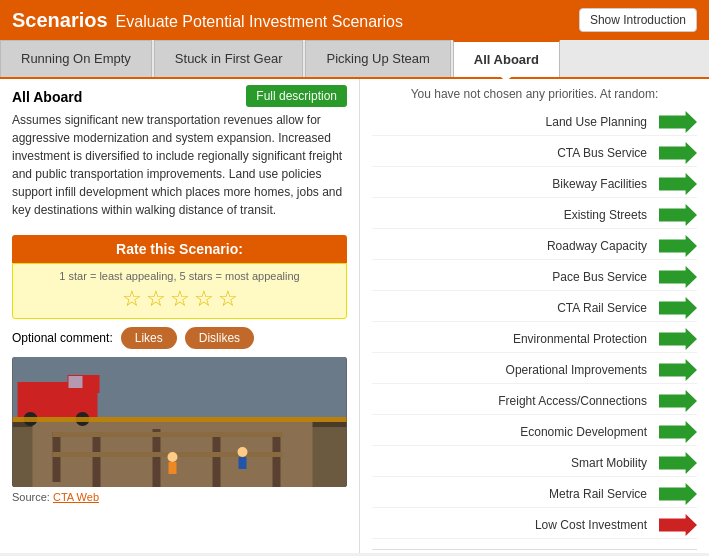 The height and width of the screenshot is (556, 709). What do you see at coordinates (378, 58) in the screenshot?
I see `tab-picking-up-steam: Picking Up Steam` at bounding box center [378, 58].